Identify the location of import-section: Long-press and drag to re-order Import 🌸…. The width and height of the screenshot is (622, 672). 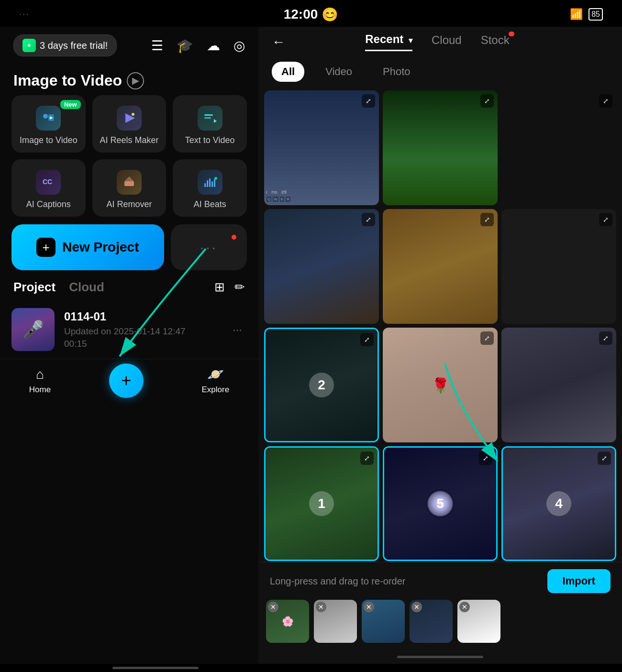
(440, 606).